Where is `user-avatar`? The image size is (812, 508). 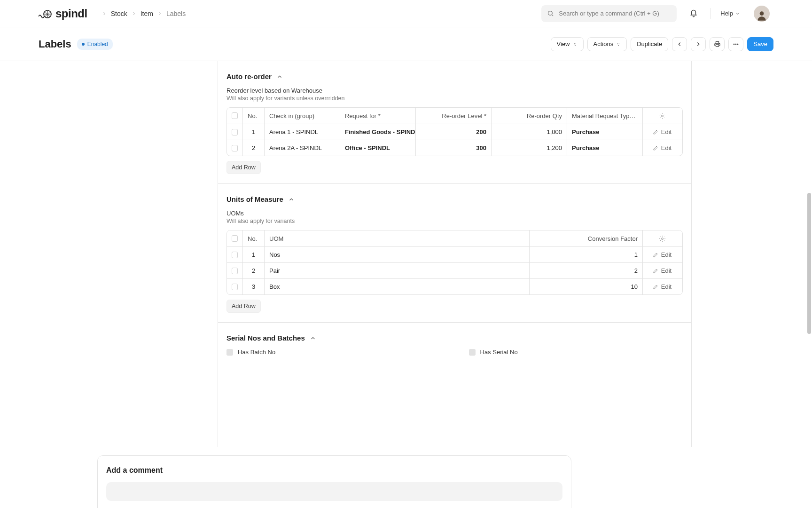 user-avatar is located at coordinates (762, 14).